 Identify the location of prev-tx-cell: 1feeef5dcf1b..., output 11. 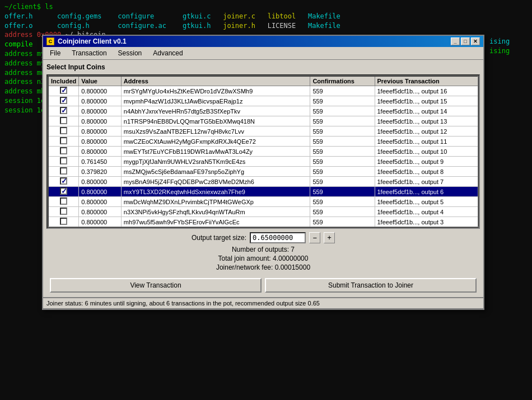
(427, 142).